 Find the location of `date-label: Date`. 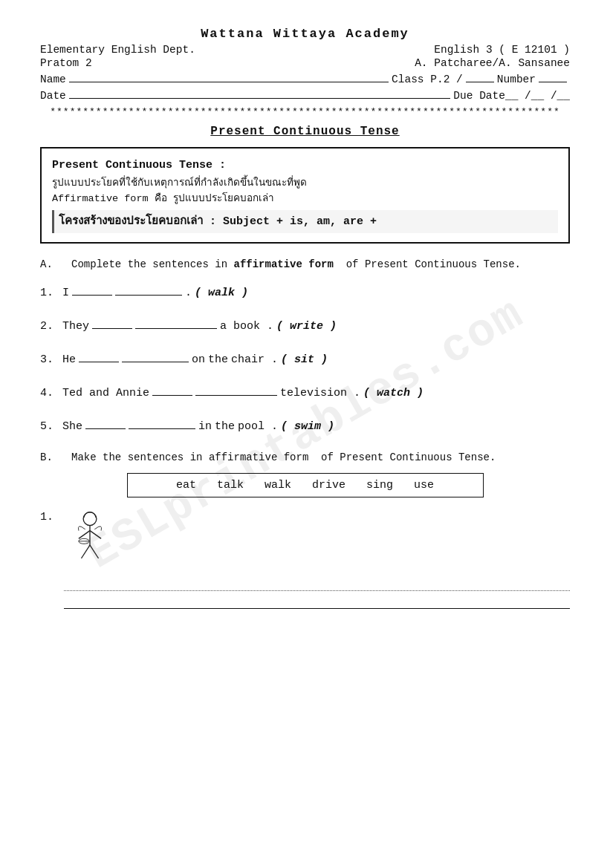

date-label: Date is located at coordinates (53, 96).